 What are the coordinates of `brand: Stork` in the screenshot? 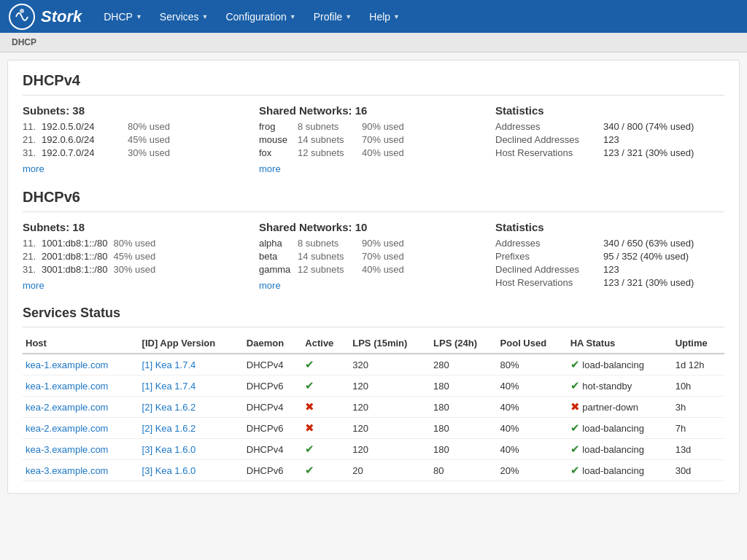 It's located at (45, 17).